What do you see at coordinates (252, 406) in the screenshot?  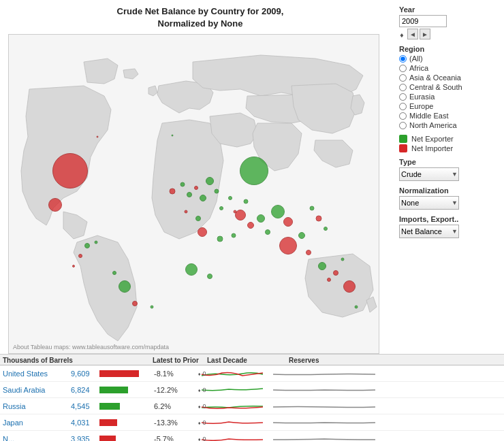 I see `table-row: Russia4,5456.2%⬧ 0` at bounding box center [252, 406].